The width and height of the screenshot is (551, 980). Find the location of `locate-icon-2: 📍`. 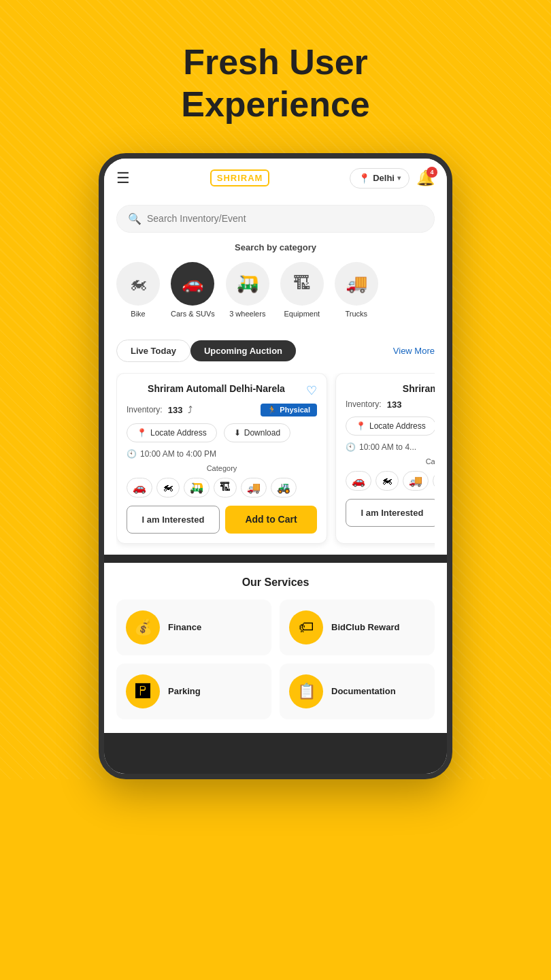

locate-icon-2: 📍 is located at coordinates (361, 426).